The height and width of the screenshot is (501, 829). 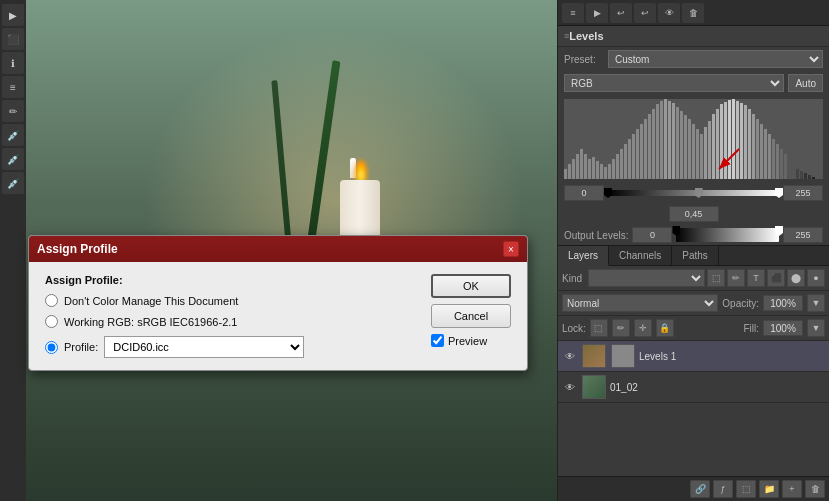 I want to click on panel-icon-2: ▶, so click(x=597, y=13).